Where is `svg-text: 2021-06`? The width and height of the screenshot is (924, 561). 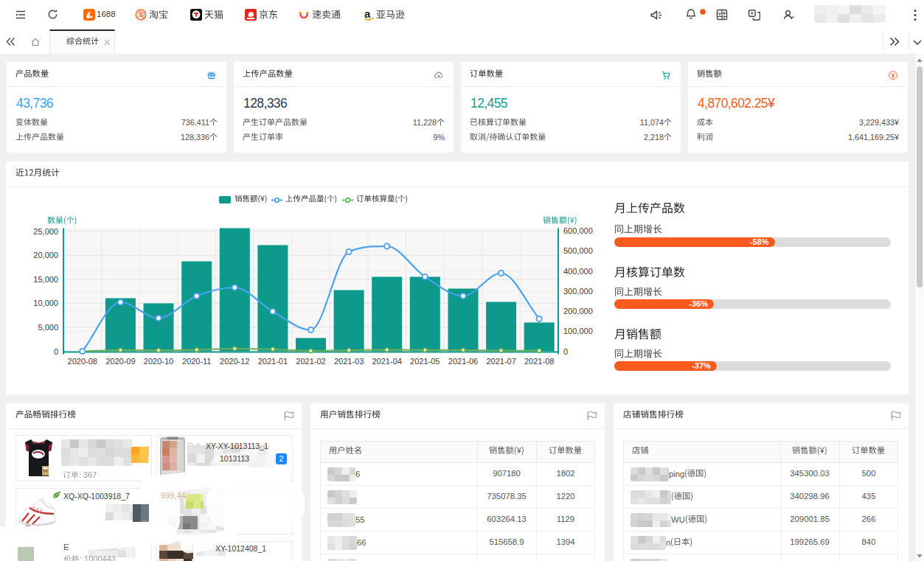
svg-text: 2021-06 is located at coordinates (463, 361).